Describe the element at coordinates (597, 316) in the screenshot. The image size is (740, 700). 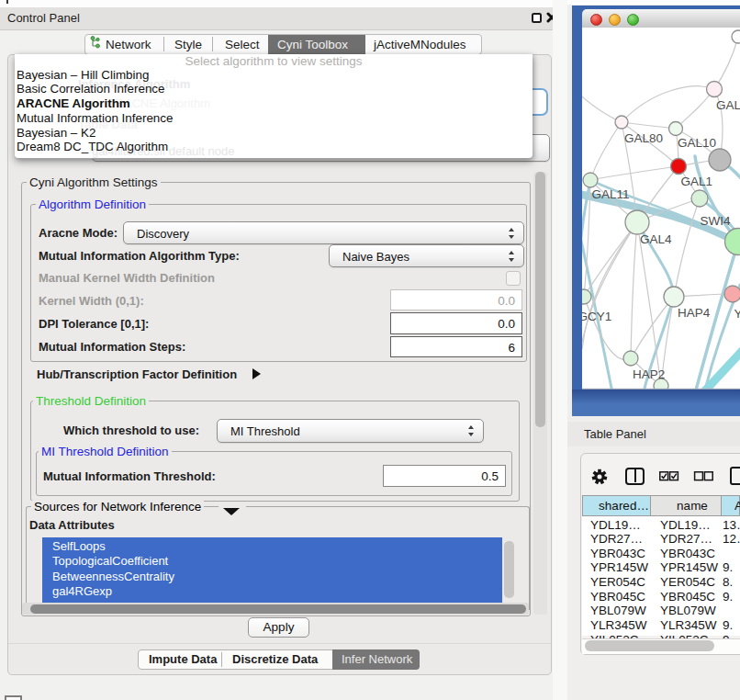
I see `svg-text: GCY1` at that location.